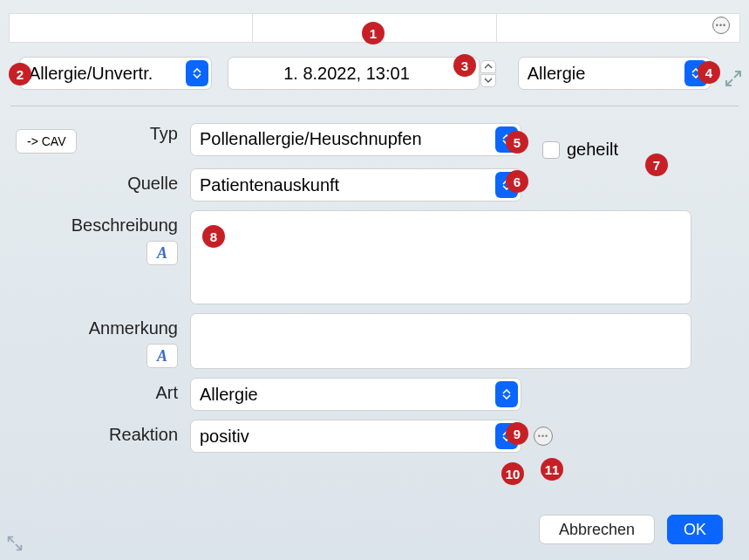 The height and width of the screenshot is (560, 749). I want to click on stepper-down-icon, so click(488, 80).